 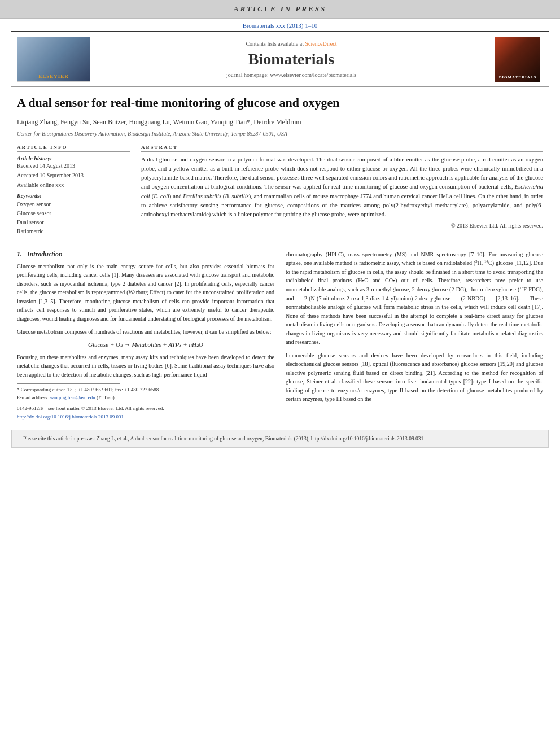 I want to click on article-info-header: ARTICLE INFO, so click(x=73, y=148).